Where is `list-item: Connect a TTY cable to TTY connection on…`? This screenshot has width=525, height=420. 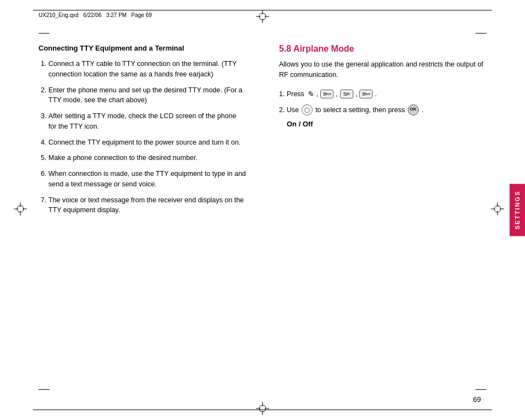
list-item: Connect a TTY cable to TTY connection on… is located at coordinates (147, 69).